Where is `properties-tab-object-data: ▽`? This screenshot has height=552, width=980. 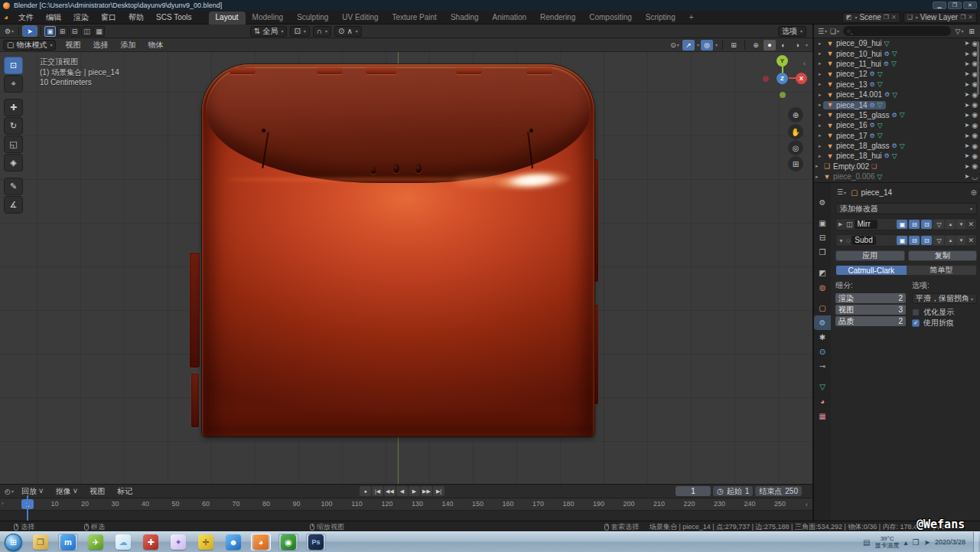 properties-tab-object-data: ▽ is located at coordinates (822, 387).